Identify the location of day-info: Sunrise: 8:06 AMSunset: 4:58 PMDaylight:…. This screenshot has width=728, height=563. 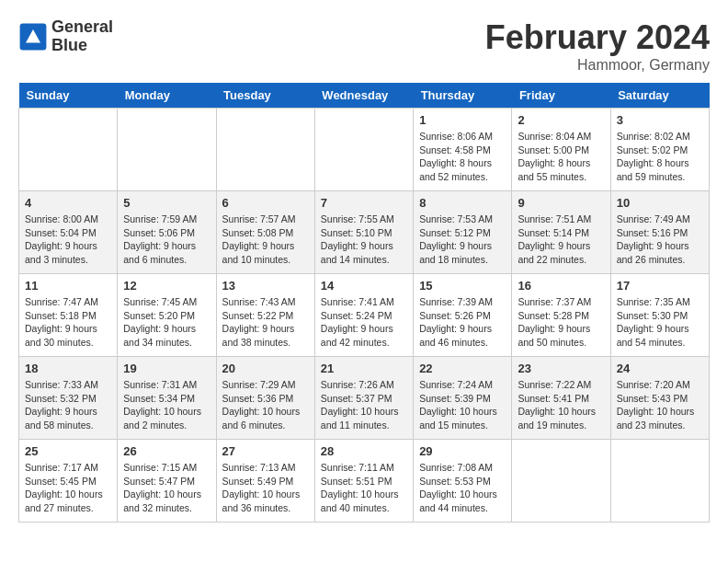
(462, 156).